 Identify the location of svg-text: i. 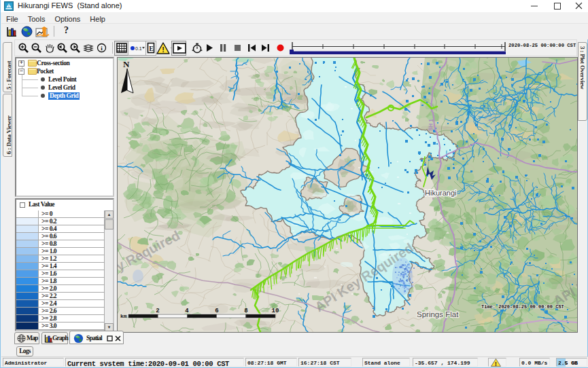
(102, 48).